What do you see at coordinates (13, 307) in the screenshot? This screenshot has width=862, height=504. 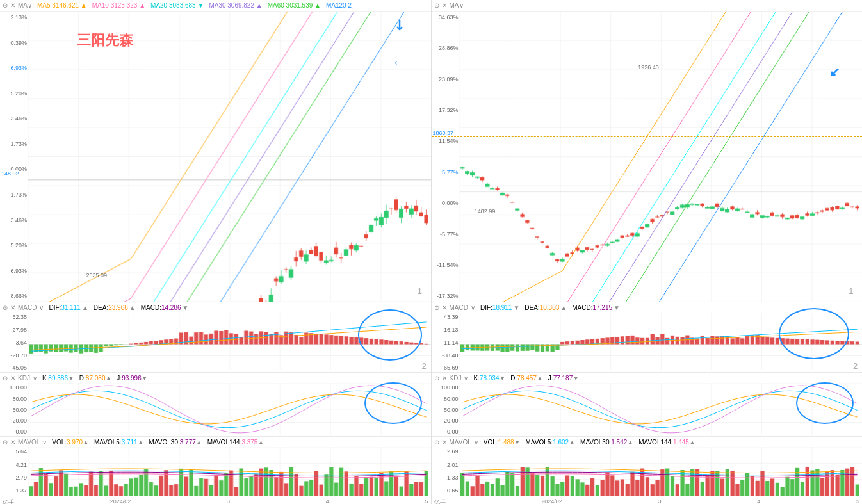 I see `left-macd-close-icon: ✕` at bounding box center [13, 307].